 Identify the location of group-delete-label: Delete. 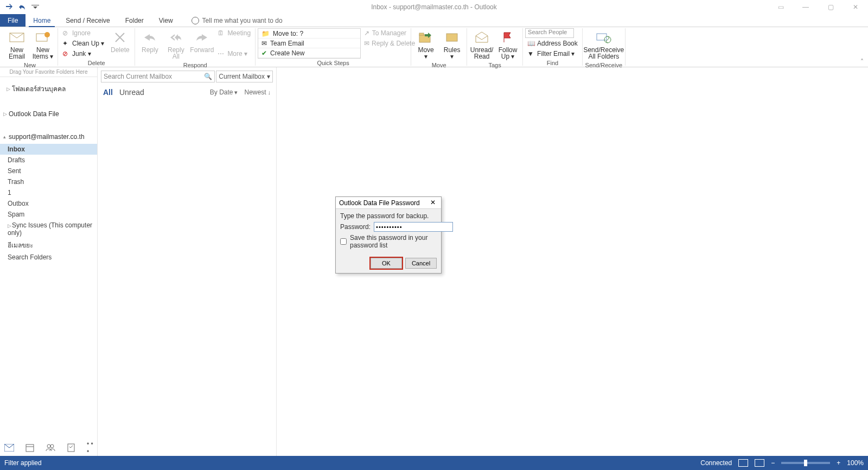
(97, 63).